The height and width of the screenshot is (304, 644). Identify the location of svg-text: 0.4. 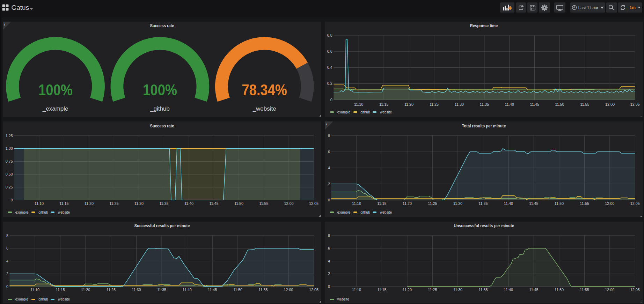
(330, 67).